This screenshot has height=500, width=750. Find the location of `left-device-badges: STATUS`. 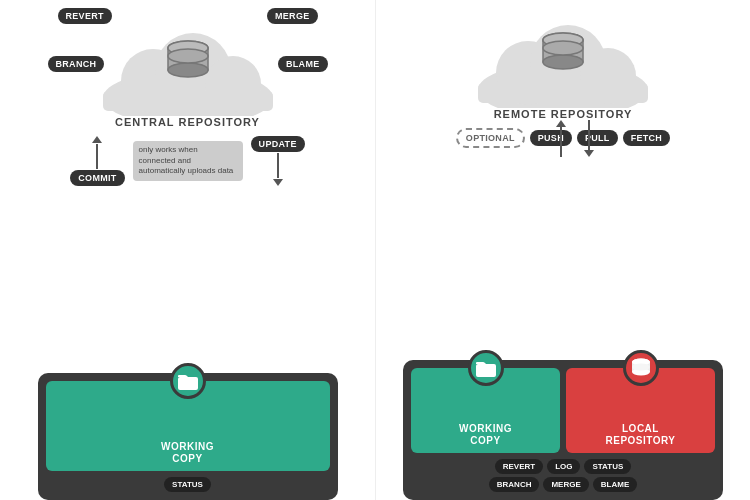

left-device-badges: STATUS is located at coordinates (188, 484).